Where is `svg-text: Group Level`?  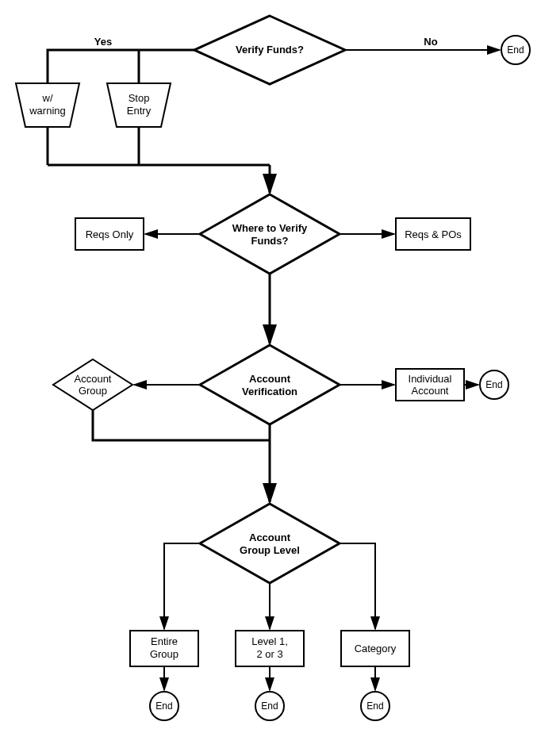 svg-text: Group Level is located at coordinates (270, 551).